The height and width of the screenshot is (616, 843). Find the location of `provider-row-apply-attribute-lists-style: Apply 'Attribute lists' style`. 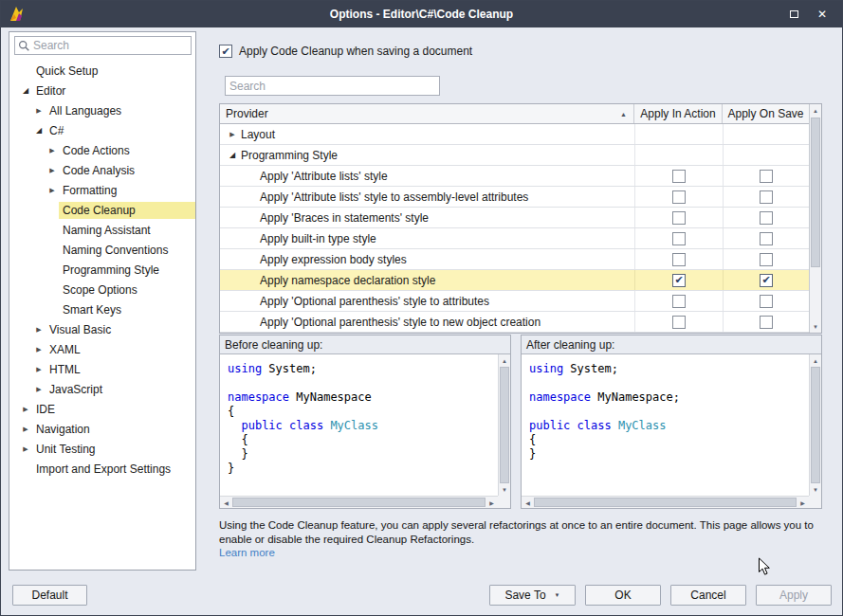

provider-row-apply-attribute-lists-style: Apply 'Attribute lists' style is located at coordinates (514, 176).